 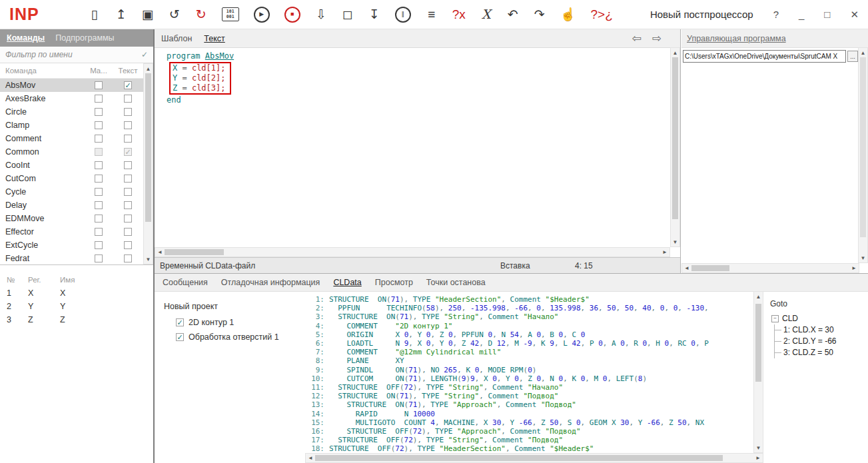 I want to click on cldata-line: 18:STRUCTURE OFF(72), TYPE "HeaderSectio…, so click(x=530, y=449).